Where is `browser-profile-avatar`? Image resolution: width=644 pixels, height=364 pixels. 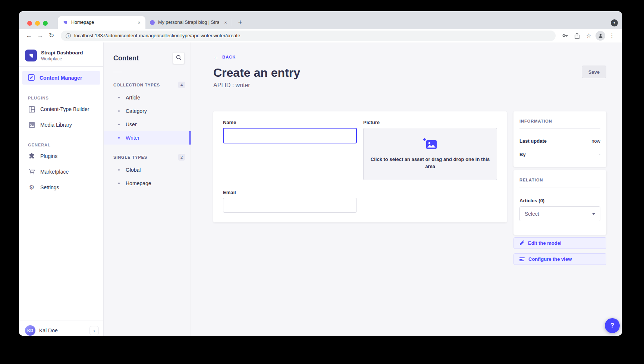 browser-profile-avatar is located at coordinates (600, 36).